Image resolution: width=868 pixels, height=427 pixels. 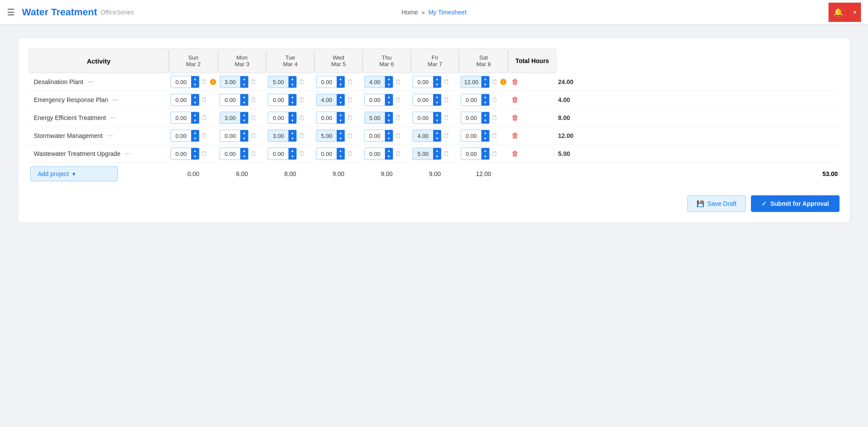 What do you see at coordinates (74, 174) in the screenshot?
I see `add-project-button: Add project ▾` at bounding box center [74, 174].